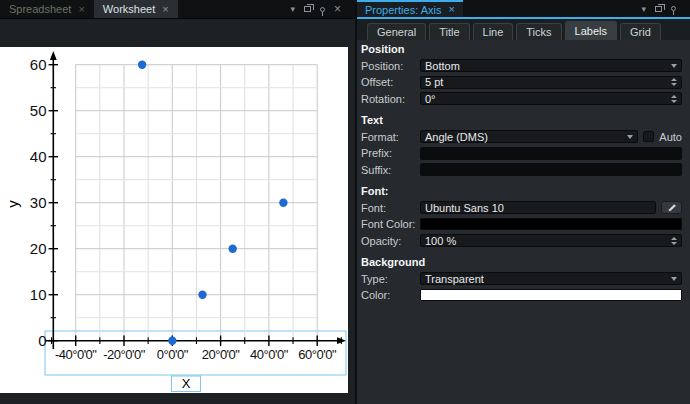 Image resolution: width=690 pixels, height=404 pixels. I want to click on tab-worksheet-label: Worksheet, so click(129, 9).